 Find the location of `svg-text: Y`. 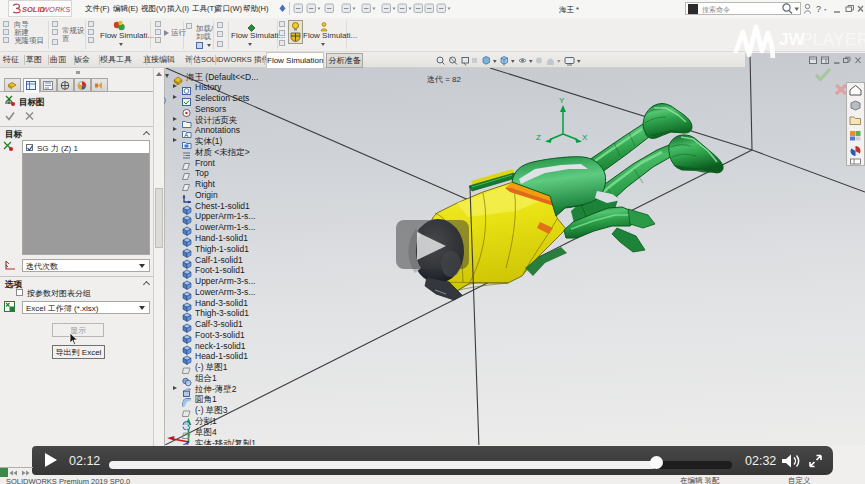

svg-text: Y is located at coordinates (562, 100).